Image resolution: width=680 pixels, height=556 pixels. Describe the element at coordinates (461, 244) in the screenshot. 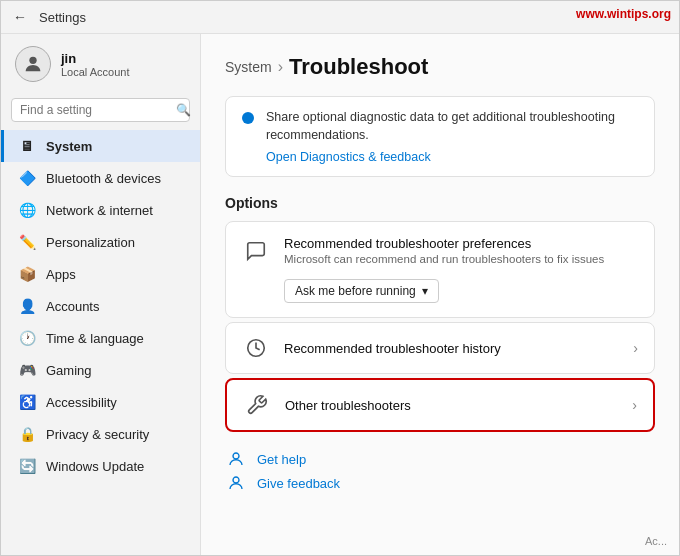

I see `preferences-title: Recommended troubleshooter preferences` at that location.